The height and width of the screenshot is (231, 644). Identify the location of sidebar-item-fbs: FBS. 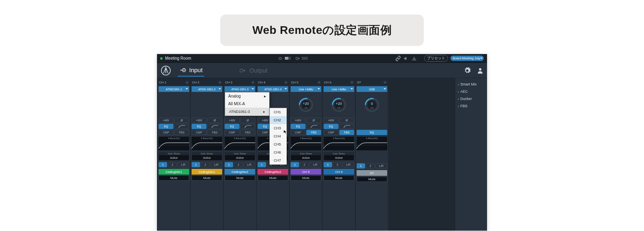
(471, 106).